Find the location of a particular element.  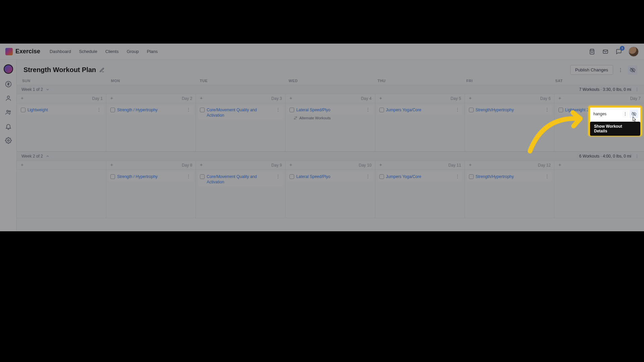

logo: Exercise is located at coordinates (23, 52).